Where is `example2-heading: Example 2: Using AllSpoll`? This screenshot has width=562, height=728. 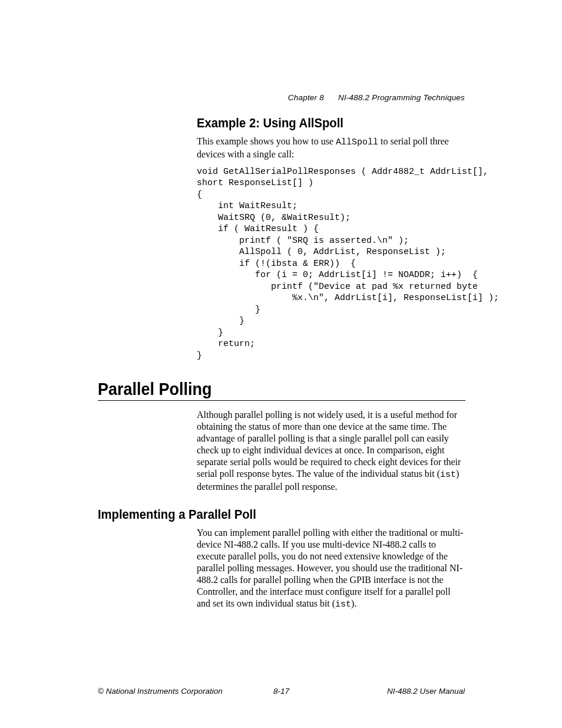
example2-heading: Example 2: Using AllSpoll is located at coordinates (320, 123).